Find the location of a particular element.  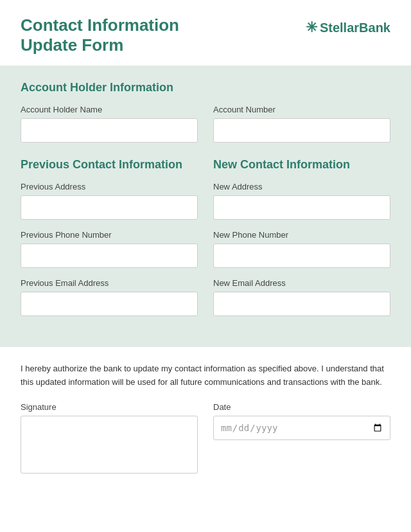

account-number-input is located at coordinates (302, 130).